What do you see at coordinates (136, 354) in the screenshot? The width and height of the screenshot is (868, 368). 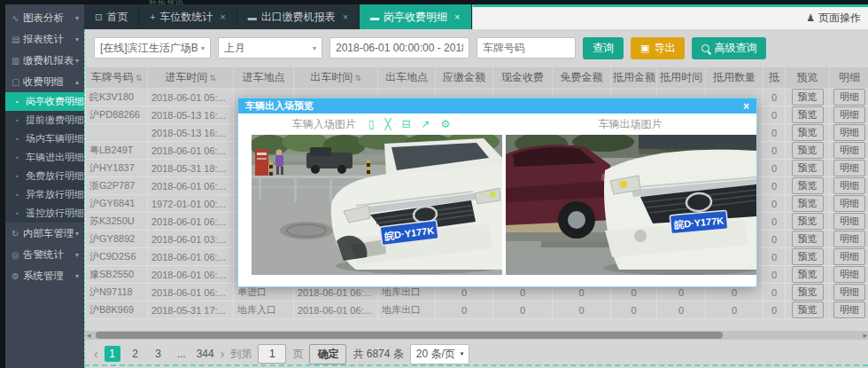 I see `page-button: 2` at bounding box center [136, 354].